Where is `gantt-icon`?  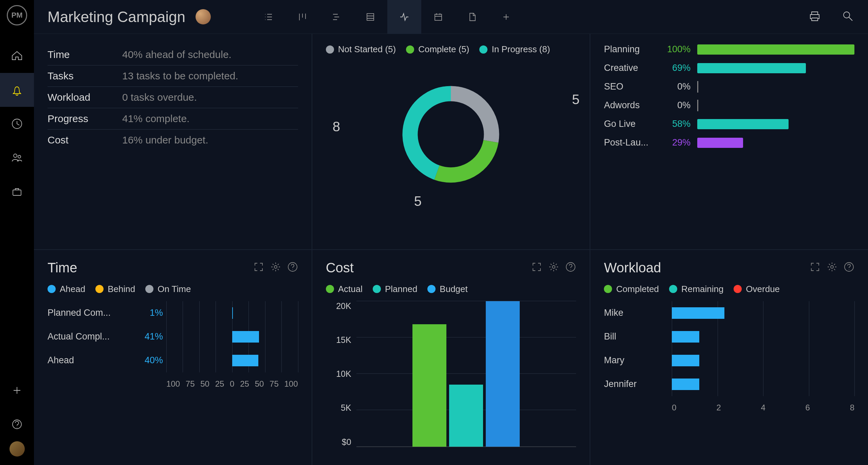
gantt-icon is located at coordinates (336, 17).